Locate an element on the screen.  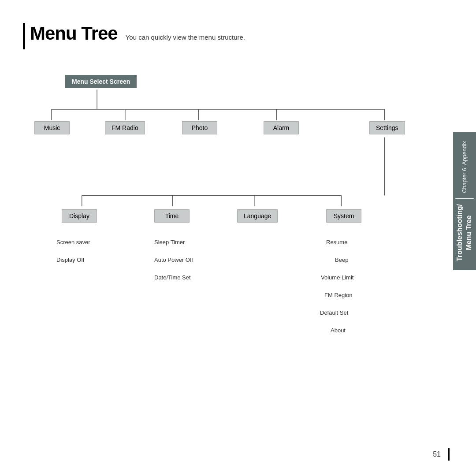
auto-power-off-text: Auto Power Off is located at coordinates (174, 260).